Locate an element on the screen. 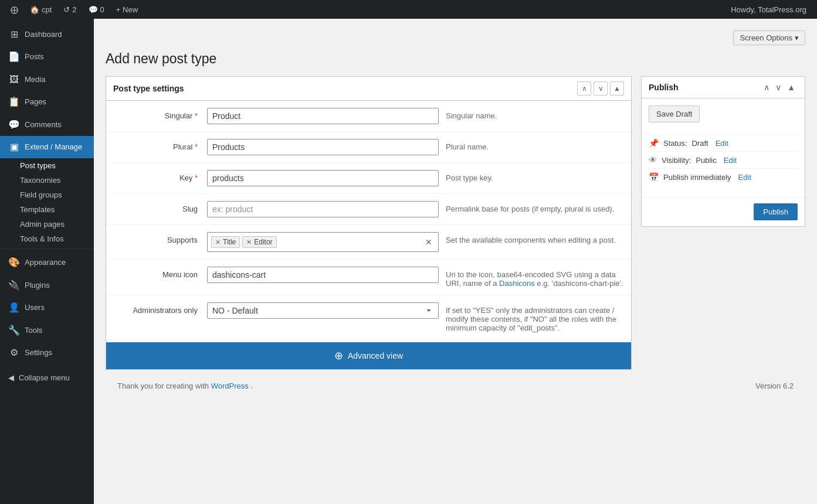  dashicons-link: Dashicons is located at coordinates (517, 284).